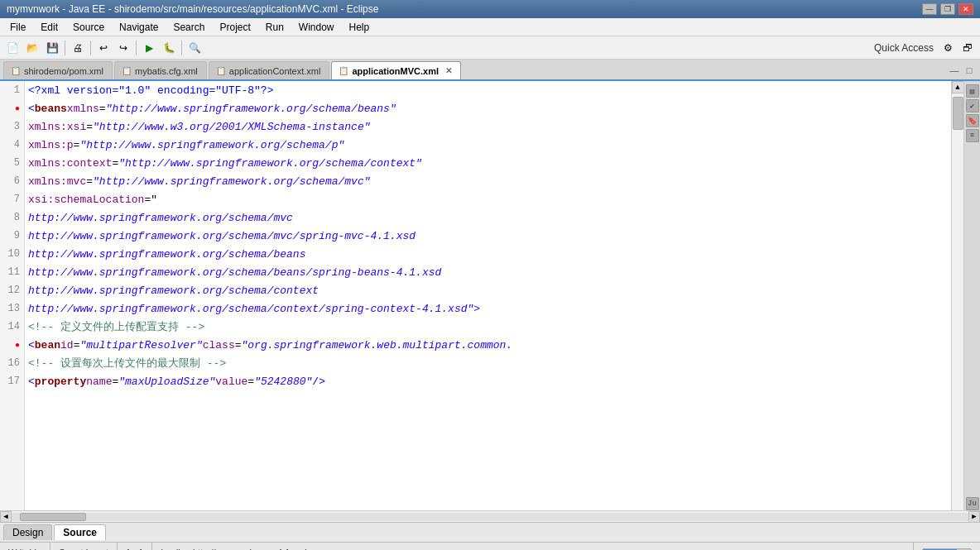 The width and height of the screenshot is (980, 550). What do you see at coordinates (488, 254) in the screenshot?
I see `code-line-10: http://www.springframework.org/schema/be…` at bounding box center [488, 254].